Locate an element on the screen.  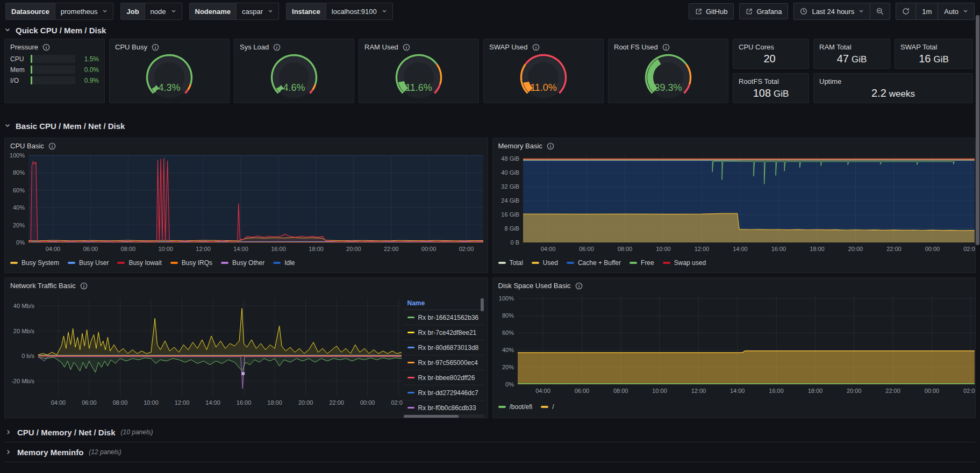
svg-text: 20% is located at coordinates (507, 367).